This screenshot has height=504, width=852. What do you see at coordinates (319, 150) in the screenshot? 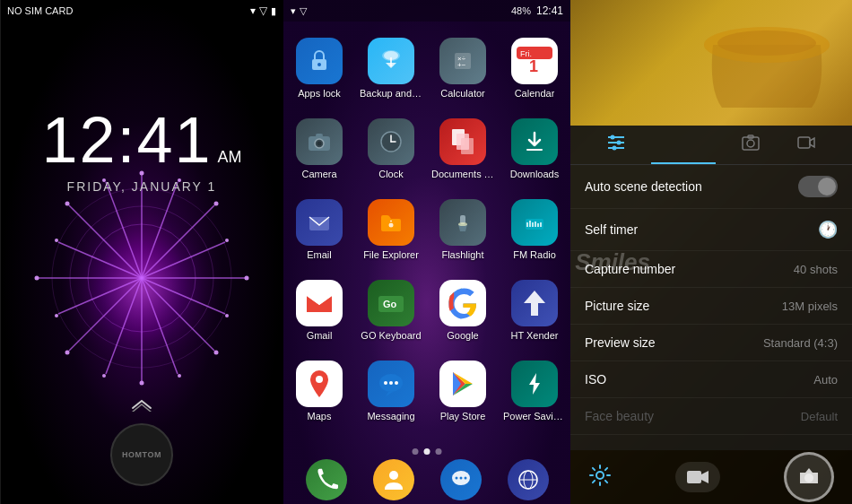
I see `app-item-camera: Camera` at bounding box center [319, 150].